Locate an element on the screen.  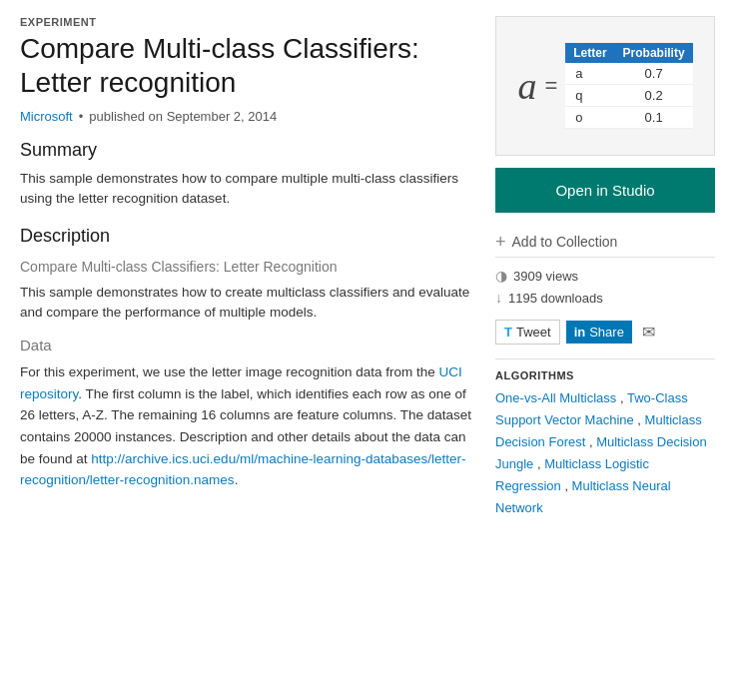
downloads-stat: ↓ 1195 downloads is located at coordinates (605, 298).